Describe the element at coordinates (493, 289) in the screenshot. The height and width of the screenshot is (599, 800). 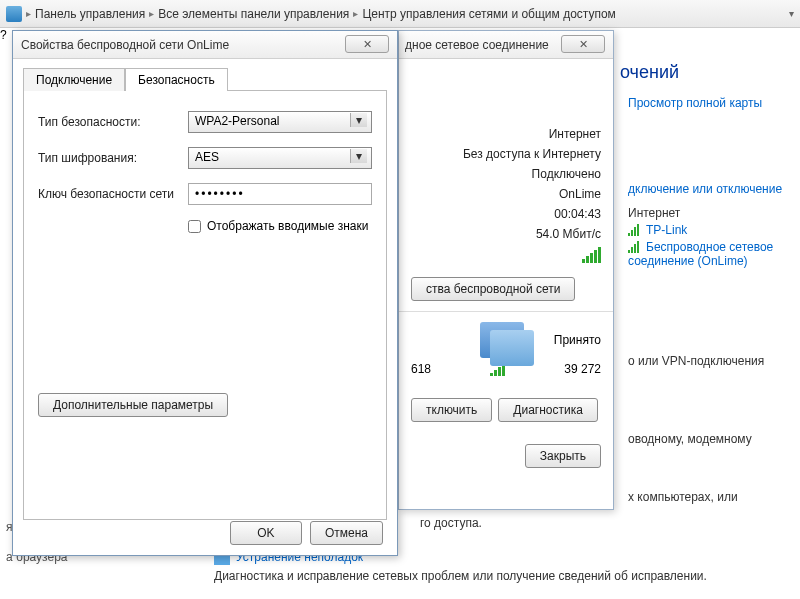
I see `wireless-props-button: ства беспроводной сети` at that location.